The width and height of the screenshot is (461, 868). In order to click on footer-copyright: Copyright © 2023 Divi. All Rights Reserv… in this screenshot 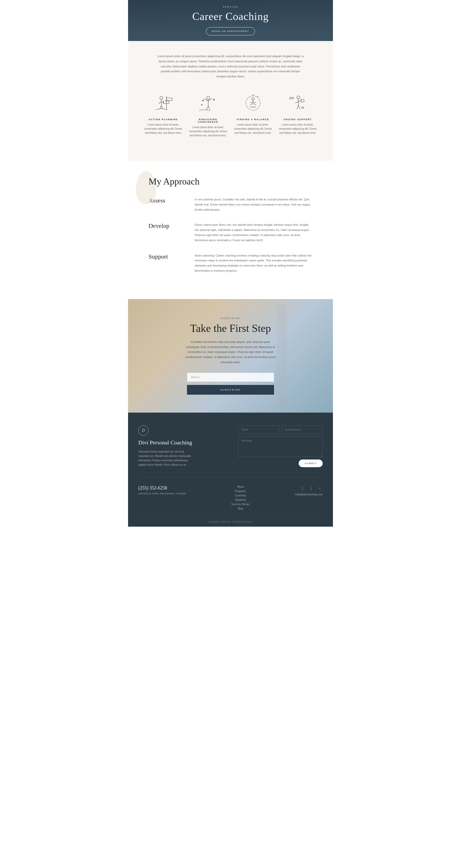, I will do `click(230, 522)`.